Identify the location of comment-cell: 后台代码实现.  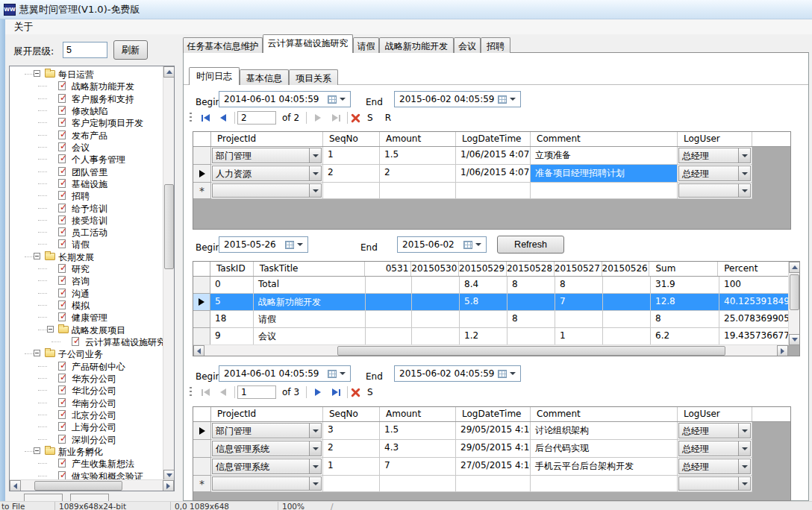
(605, 449).